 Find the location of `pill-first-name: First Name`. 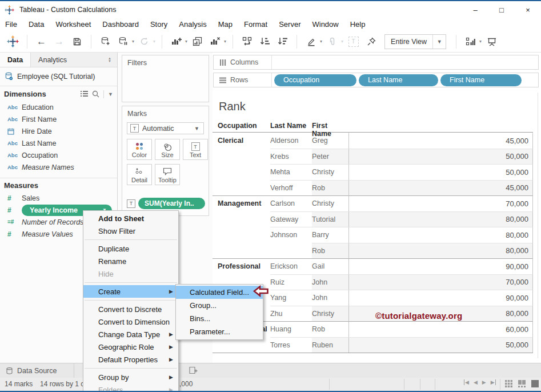

pill-first-name: First Name is located at coordinates (481, 80).